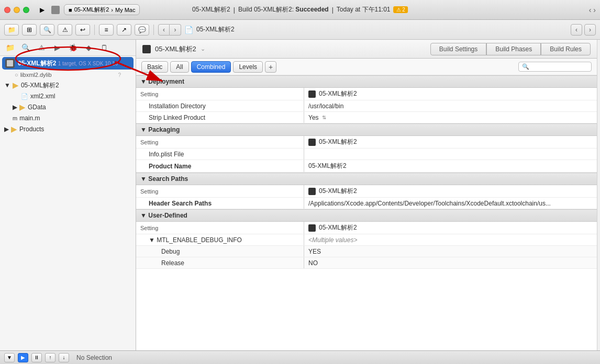 The width and height of the screenshot is (600, 364). What do you see at coordinates (42, 10) in the screenshot?
I see `run-button: ▶` at bounding box center [42, 10].